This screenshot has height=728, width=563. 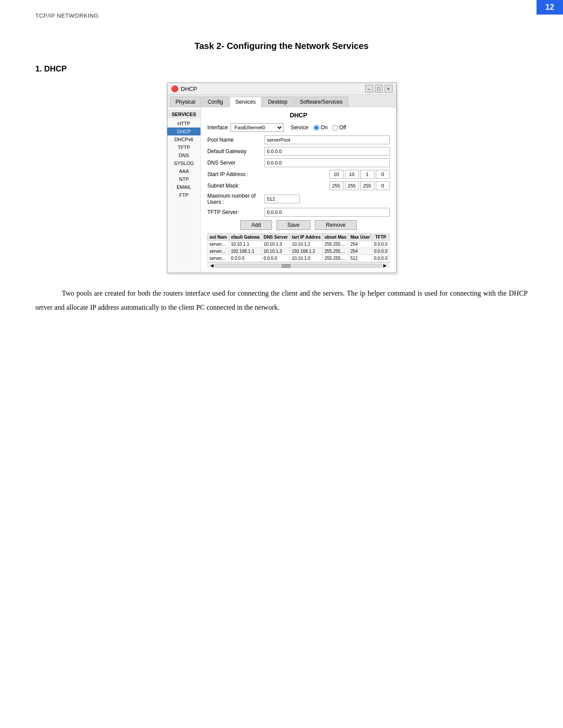 I want to click on add-button: Add, so click(x=256, y=225).